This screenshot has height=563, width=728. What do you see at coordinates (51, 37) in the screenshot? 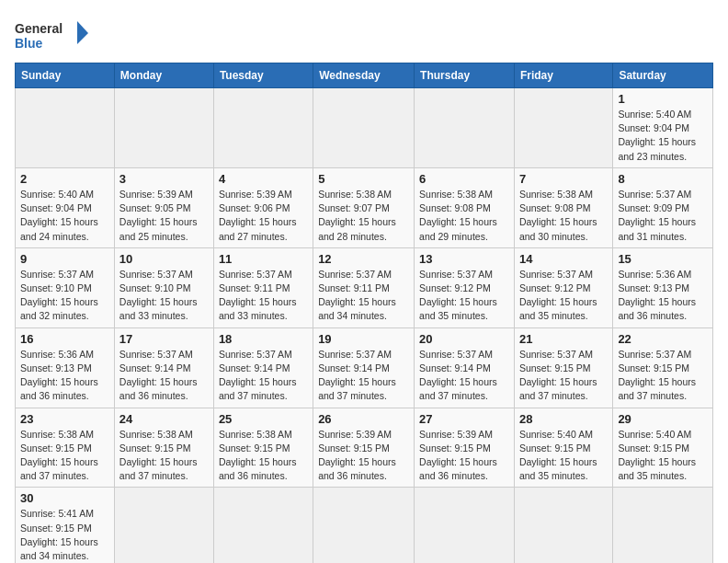
I see `logo-svg: General Blue` at bounding box center [51, 37].